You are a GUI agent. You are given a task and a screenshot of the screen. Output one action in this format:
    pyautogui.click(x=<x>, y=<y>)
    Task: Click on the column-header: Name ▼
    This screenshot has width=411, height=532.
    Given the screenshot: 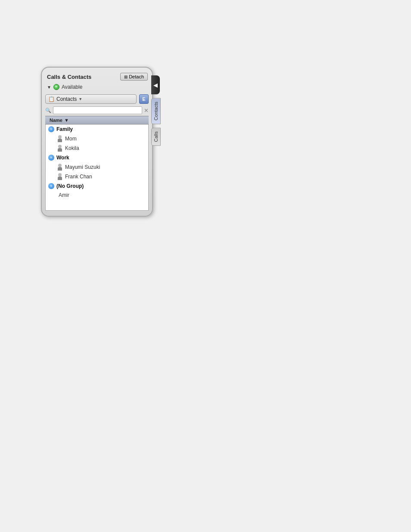 What is the action you would take?
    pyautogui.click(x=97, y=120)
    